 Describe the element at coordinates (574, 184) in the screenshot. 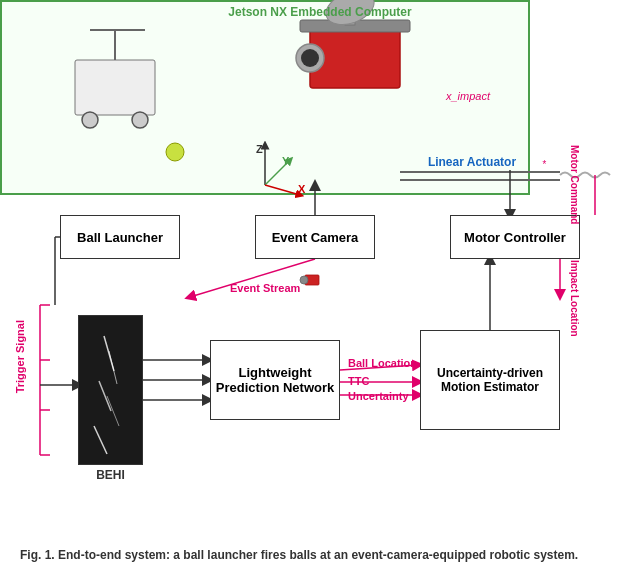

I see `motor-command-label: Motor Command` at that location.